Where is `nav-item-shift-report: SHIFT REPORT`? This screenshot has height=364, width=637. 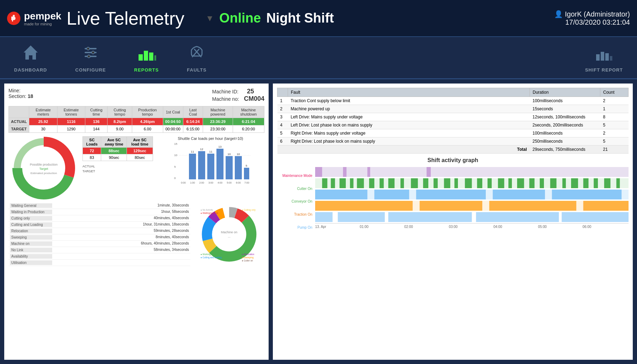 nav-item-shift-report: SHIFT REPORT is located at coordinates (604, 57).